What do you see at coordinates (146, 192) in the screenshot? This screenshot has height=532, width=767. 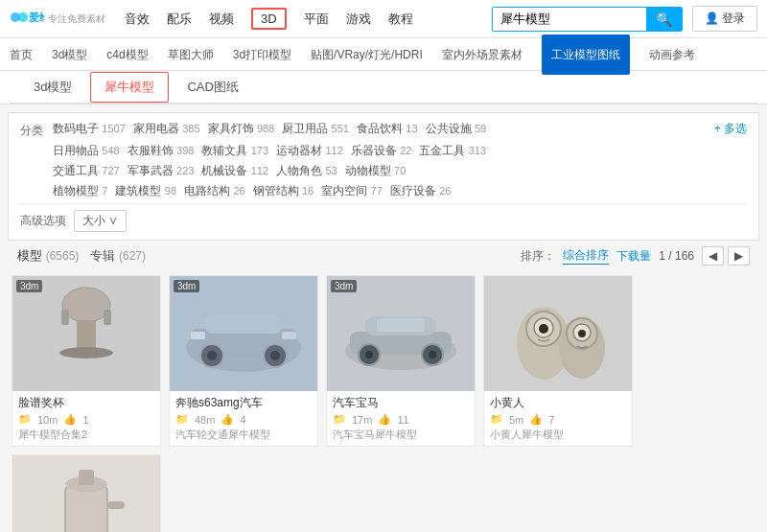 I see `filter-tag: 建筑模型 98` at bounding box center [146, 192].